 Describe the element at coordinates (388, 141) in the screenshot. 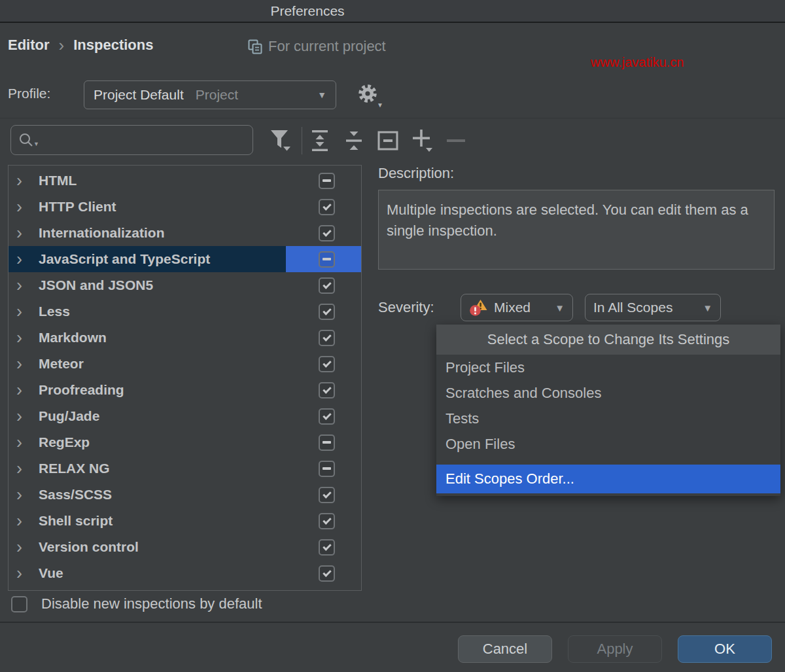

I see `reset-inspection-button` at that location.